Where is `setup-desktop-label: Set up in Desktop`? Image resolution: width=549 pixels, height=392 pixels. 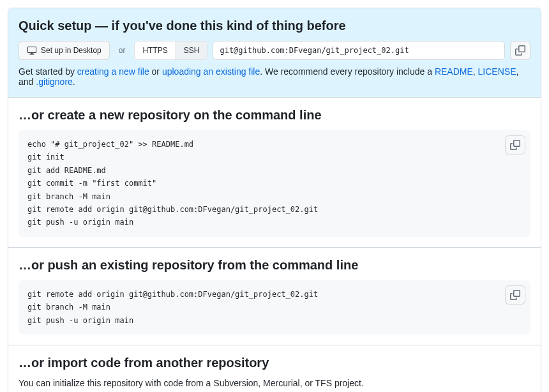 setup-desktop-label: Set up in Desktop is located at coordinates (71, 50).